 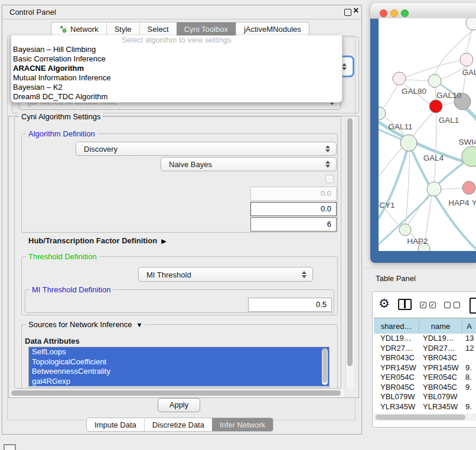 What do you see at coordinates (425, 369) in the screenshot?
I see `table-row: YPR145WYPR145W9.` at bounding box center [425, 369].